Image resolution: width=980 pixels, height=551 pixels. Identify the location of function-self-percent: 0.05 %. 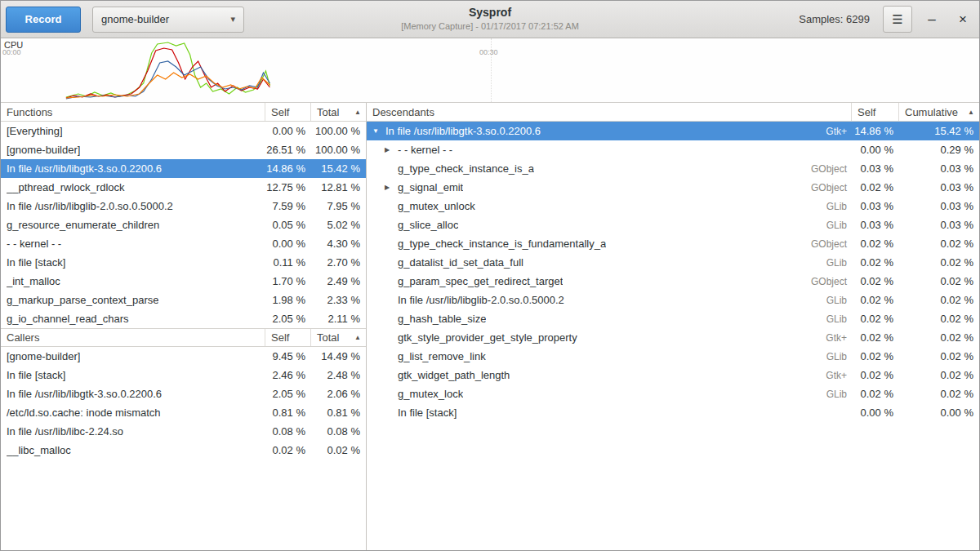
(288, 225).